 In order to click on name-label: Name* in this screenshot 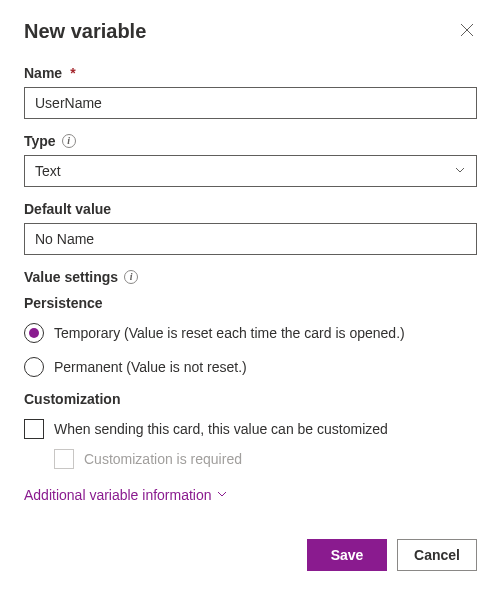, I will do `click(250, 73)`.